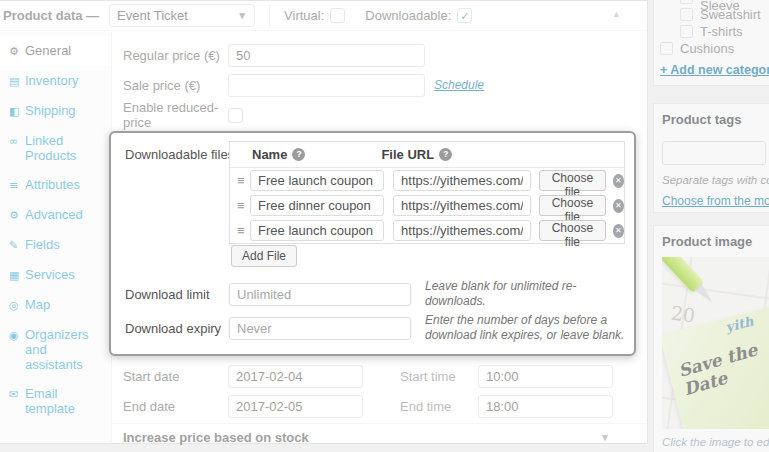 This screenshot has width=769, height=452. I want to click on collapse-toggle-icon: ▲, so click(616, 14).